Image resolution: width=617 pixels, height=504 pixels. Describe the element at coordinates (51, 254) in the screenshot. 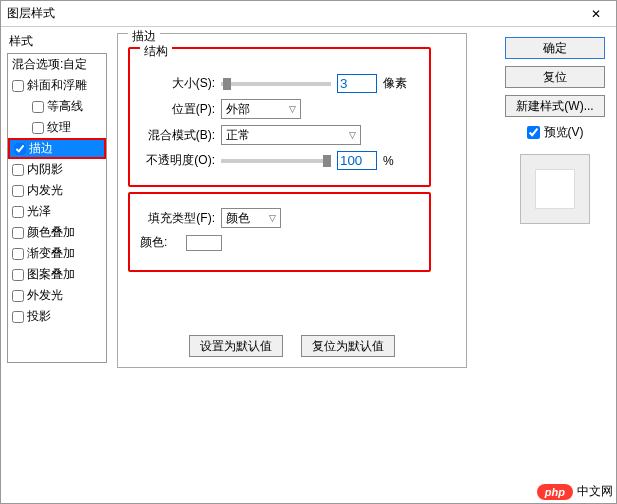

I see `style-item-label: 渐变叠加` at that location.